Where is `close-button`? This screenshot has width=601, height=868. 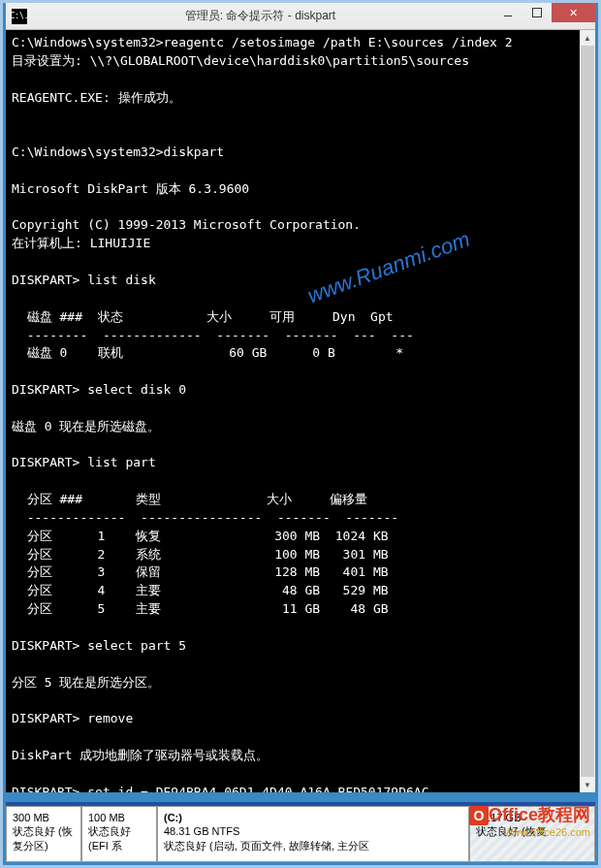
close-button is located at coordinates (574, 13).